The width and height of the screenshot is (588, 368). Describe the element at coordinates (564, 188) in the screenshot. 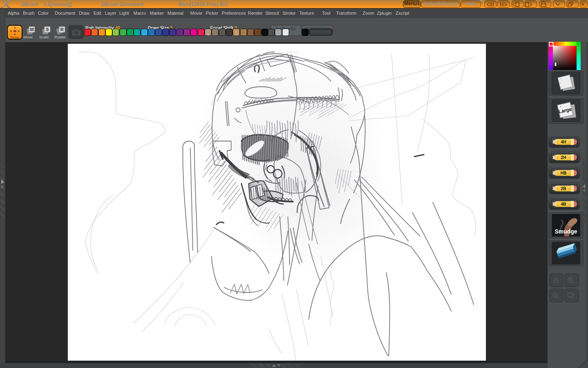

I see `svg-text: 2B` at that location.